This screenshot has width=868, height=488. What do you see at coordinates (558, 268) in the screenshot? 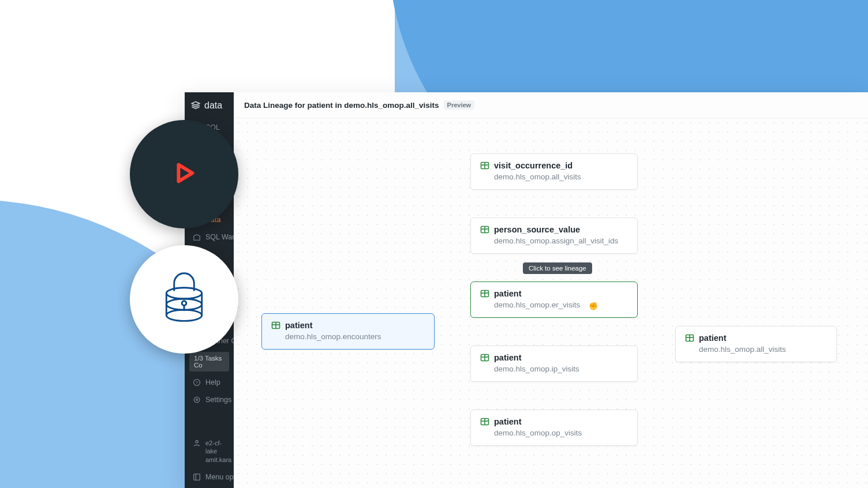
I see `lineage-tooltip: Click to see lineage` at bounding box center [558, 268].